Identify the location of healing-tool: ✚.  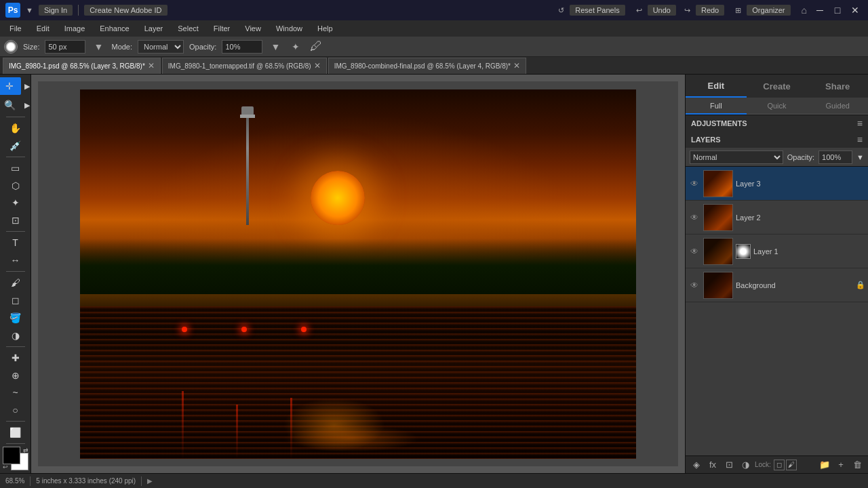
(16, 358).